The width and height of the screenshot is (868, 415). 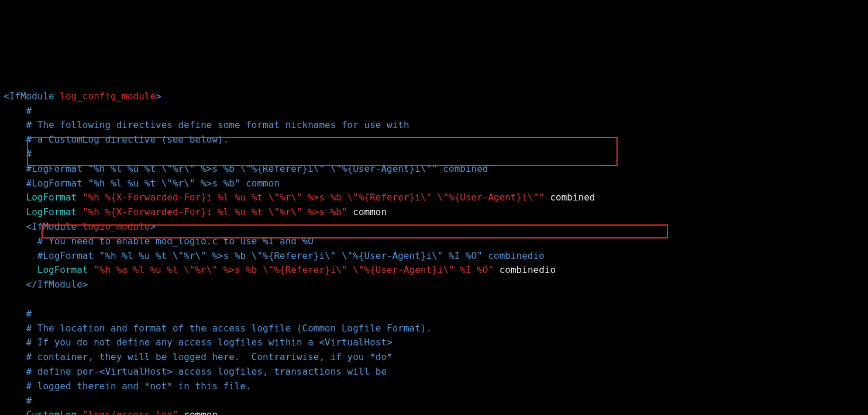 What do you see at coordinates (434, 343) in the screenshot?
I see `code-line: # If you do not define any access logfil…` at bounding box center [434, 343].